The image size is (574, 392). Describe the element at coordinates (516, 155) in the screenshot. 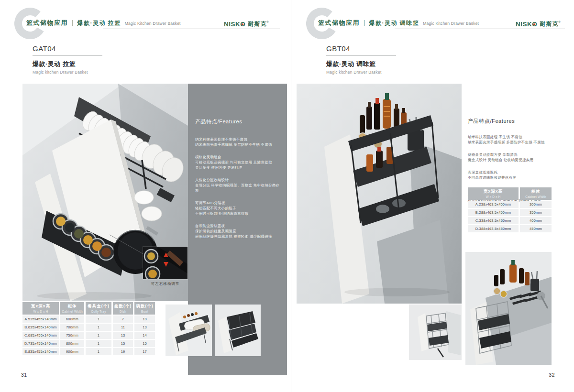

I see `feature-line: 储物盒灵动提取方便 拿取清洗` at that location.